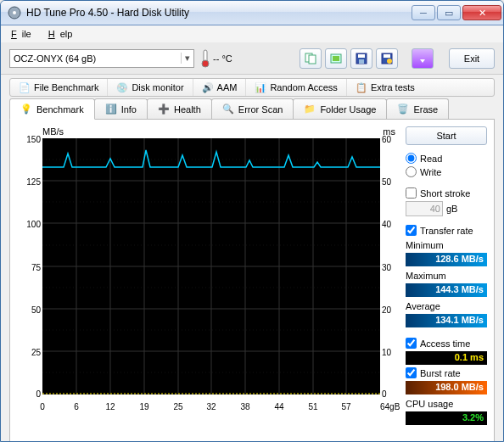  Describe the element at coordinates (222, 59) in the screenshot. I see `temperature-value: -- °C` at that location.